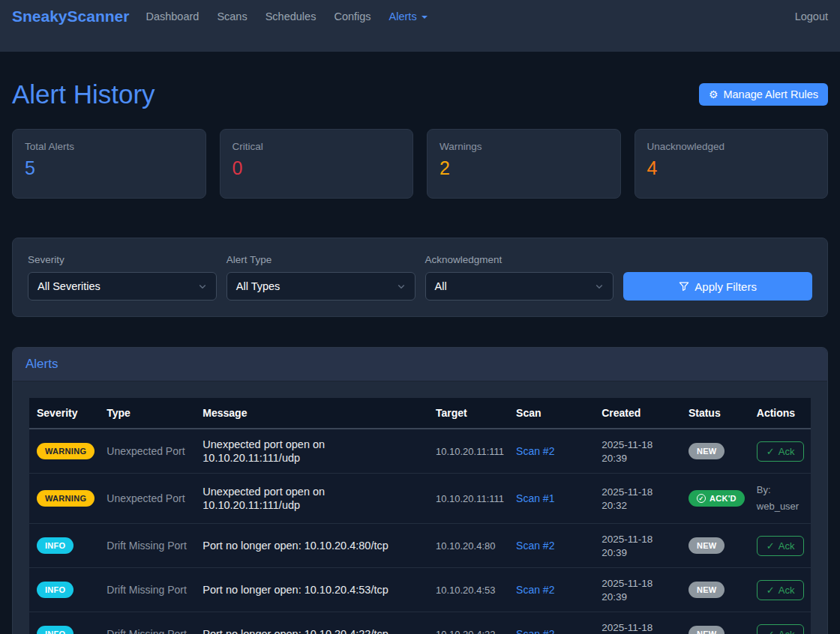 The height and width of the screenshot is (634, 840). Describe the element at coordinates (466, 591) in the screenshot. I see `alert-target: 10.10.20.4:53` at that location.